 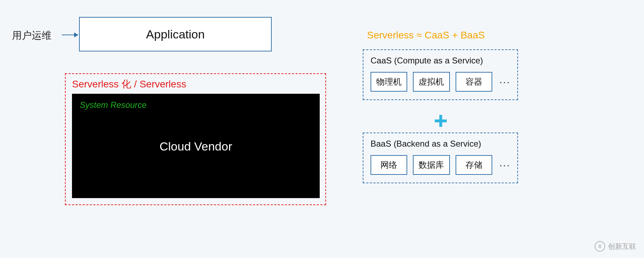 I want to click on cloud-vendor-label: Cloud Vendor, so click(x=196, y=147).